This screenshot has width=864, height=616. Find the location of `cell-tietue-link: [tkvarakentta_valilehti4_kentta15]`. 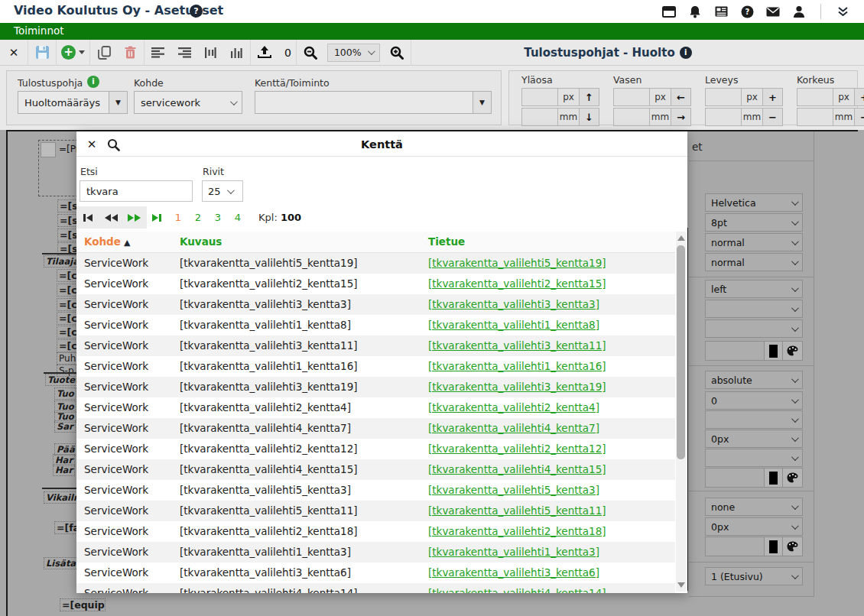

cell-tietue-link: [tkvarakentta_valilehti4_kentta15] is located at coordinates (517, 469).